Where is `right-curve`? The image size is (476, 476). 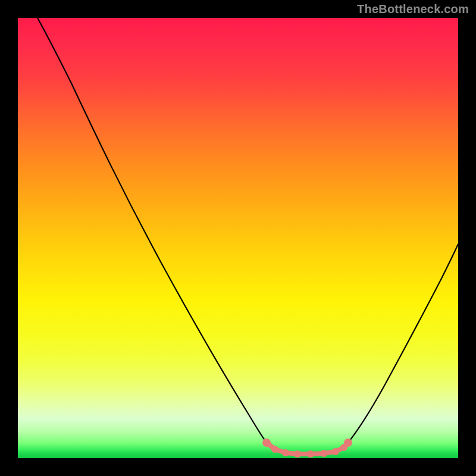
right-curve is located at coordinates (403, 343).